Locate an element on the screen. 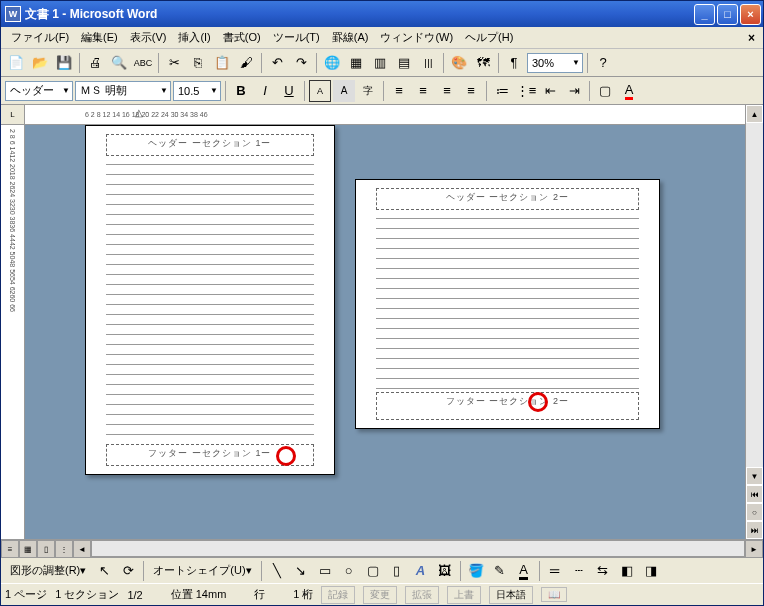 Image resolution: width=764 pixels, height=606 pixels. text-color-icon: A is located at coordinates (524, 571).